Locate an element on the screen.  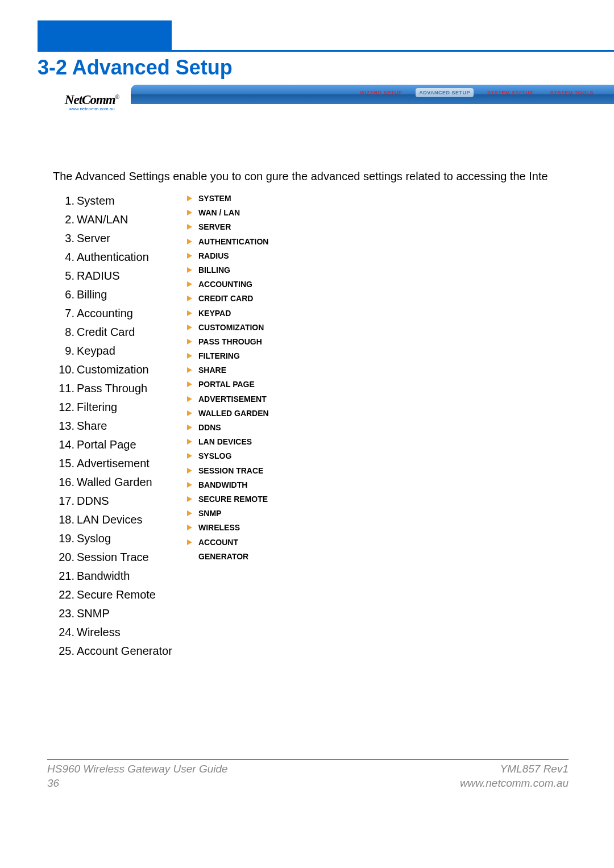
footer-guide-title: HS960 Wireless Gateway User Guide is located at coordinates (138, 770).